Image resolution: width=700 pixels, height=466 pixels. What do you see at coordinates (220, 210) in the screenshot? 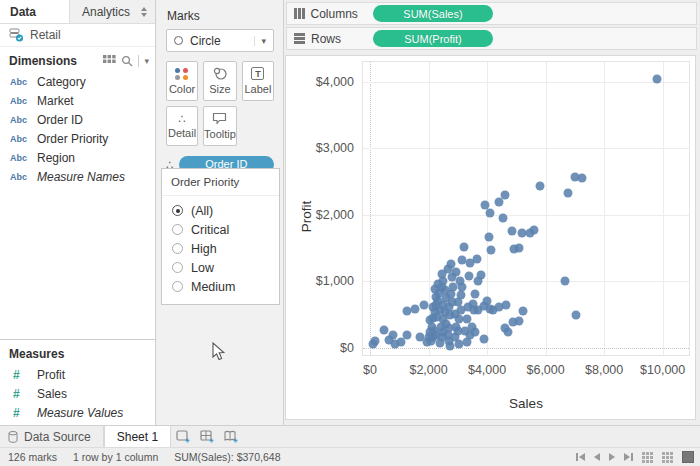
I see `filter-option: (All)` at bounding box center [220, 210].